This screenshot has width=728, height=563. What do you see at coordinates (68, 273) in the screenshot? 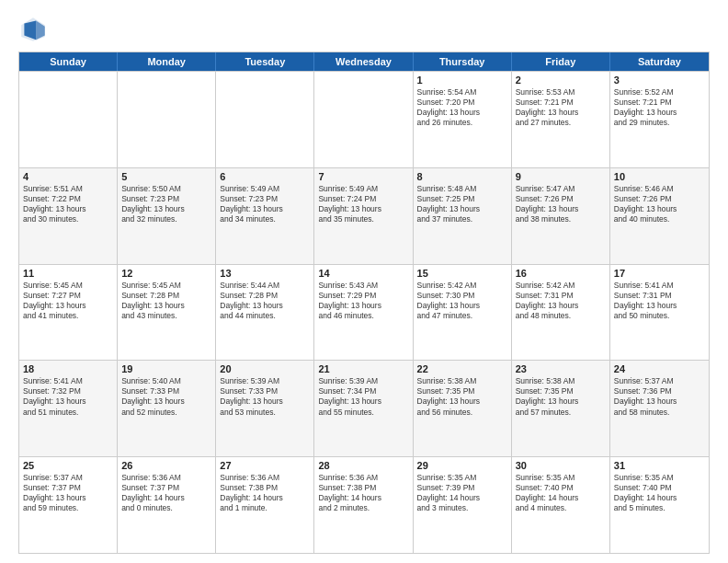
I see `day-number: 11` at bounding box center [68, 273].